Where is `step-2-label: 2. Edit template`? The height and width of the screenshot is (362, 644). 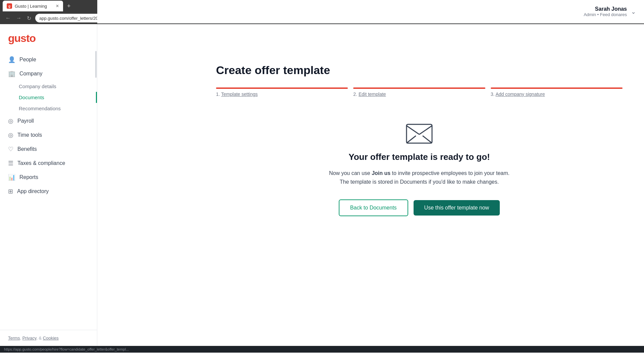 step-2-label: 2. Edit template is located at coordinates (419, 94).